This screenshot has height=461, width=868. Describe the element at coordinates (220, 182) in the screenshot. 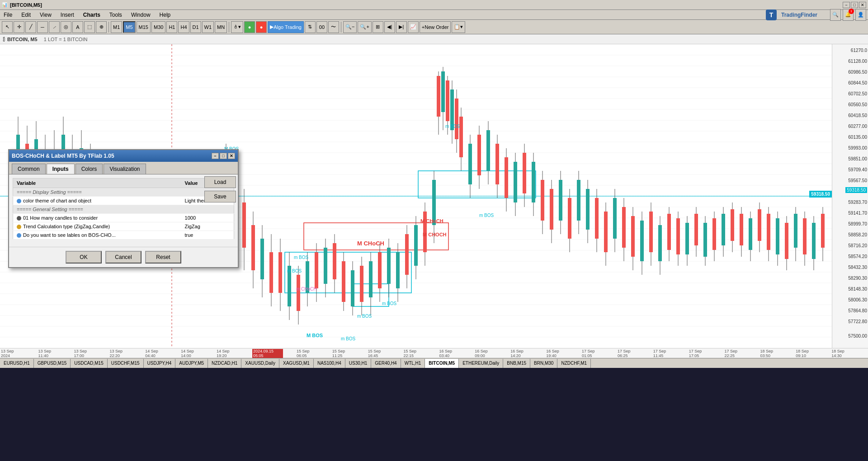

I see `load-button: Load` at that location.